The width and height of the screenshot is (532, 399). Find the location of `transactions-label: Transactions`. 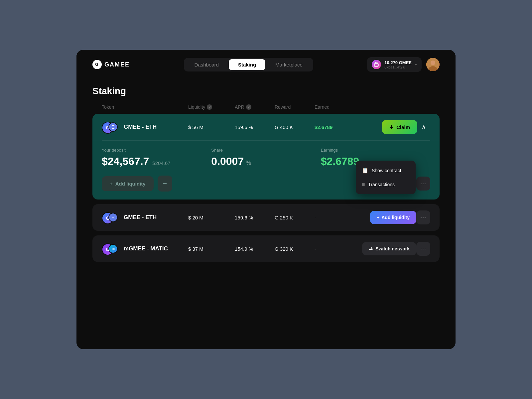

transactions-label: Transactions is located at coordinates (381, 185).